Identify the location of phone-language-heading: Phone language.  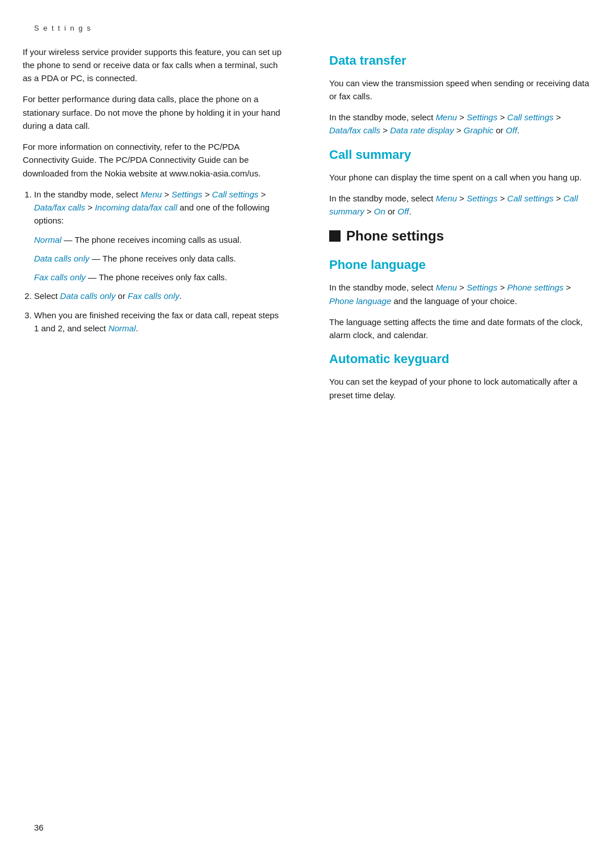
(460, 264).